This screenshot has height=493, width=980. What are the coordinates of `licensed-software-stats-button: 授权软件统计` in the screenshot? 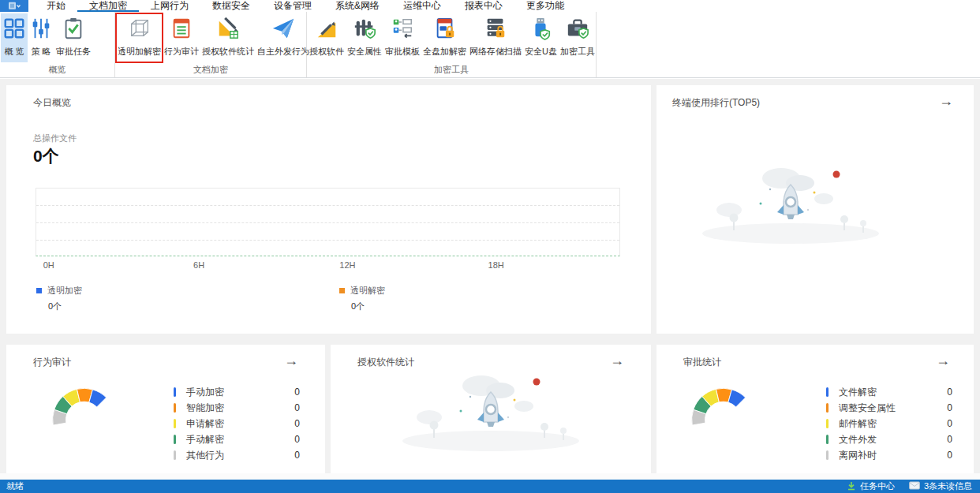 It's located at (228, 38).